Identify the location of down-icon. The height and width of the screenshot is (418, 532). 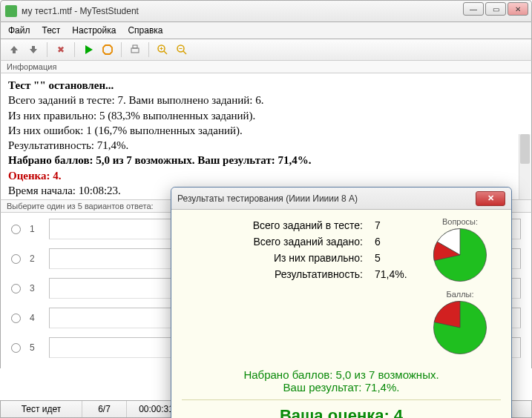
(33, 50).